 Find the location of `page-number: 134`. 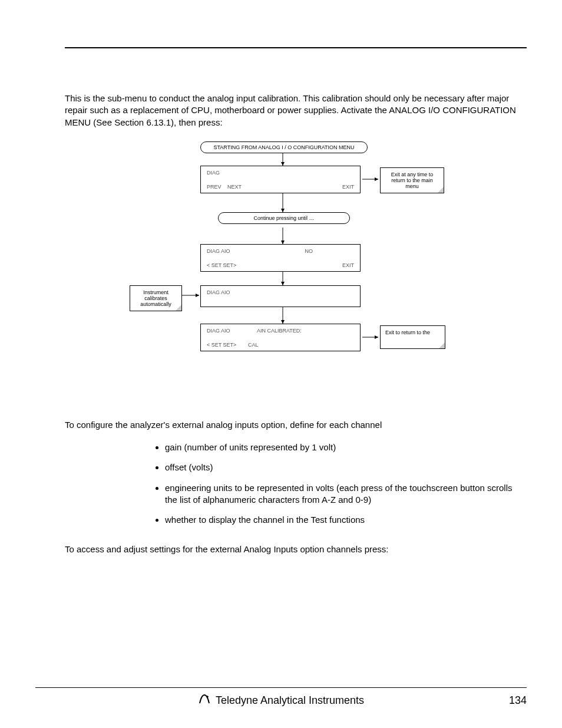

page-number: 134 is located at coordinates (518, 700).